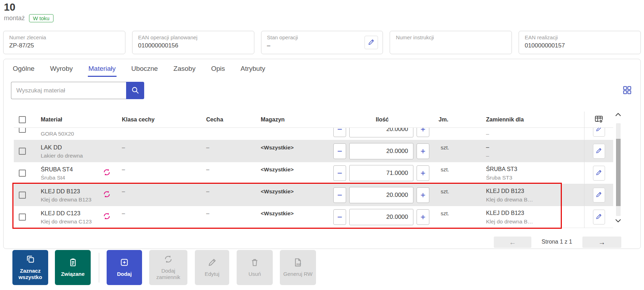 Image resolution: width=644 pixels, height=290 pixels. Describe the element at coordinates (254, 274) in the screenshot. I see `button-label: Usuń` at that location.